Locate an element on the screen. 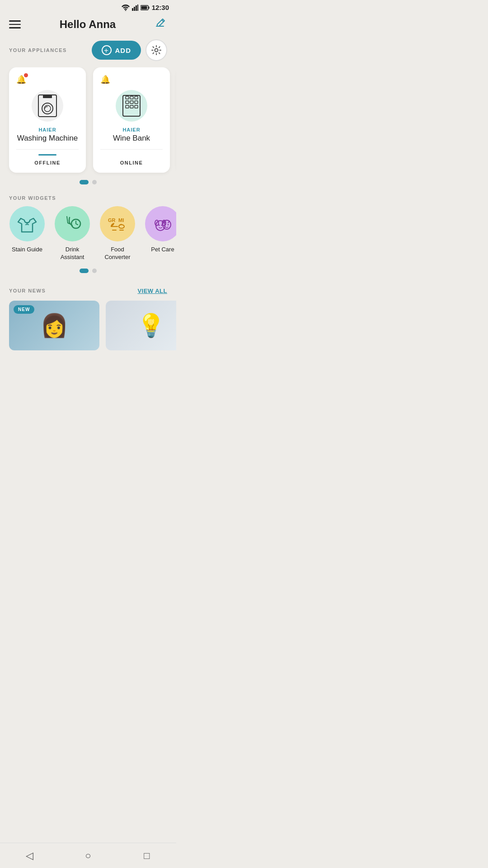 This screenshot has height=868, width=488. pagination-dot-active is located at coordinates (84, 182).